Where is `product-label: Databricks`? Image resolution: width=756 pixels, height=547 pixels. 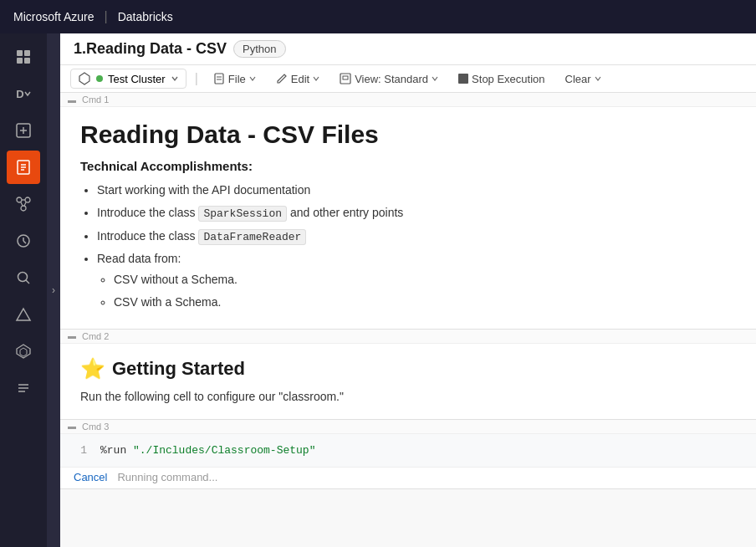
product-label: Databricks is located at coordinates (146, 17).